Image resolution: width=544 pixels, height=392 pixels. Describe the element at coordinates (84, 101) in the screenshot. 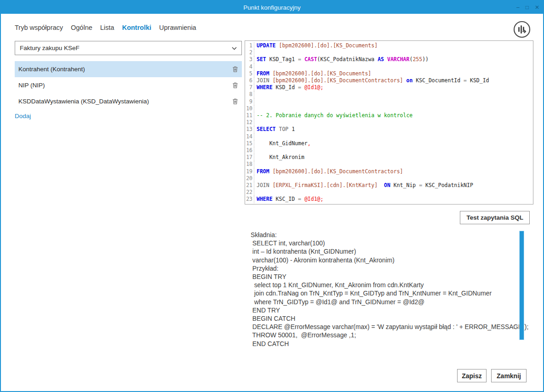

I see `field-label: KSDDataWystawienia (KSD_DataWystawienia)` at that location.